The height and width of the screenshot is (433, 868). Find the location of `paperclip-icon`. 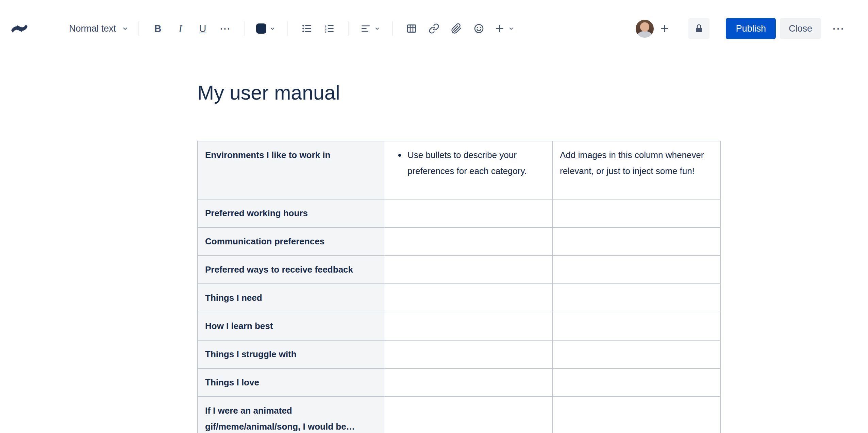

paperclip-icon is located at coordinates (456, 29).